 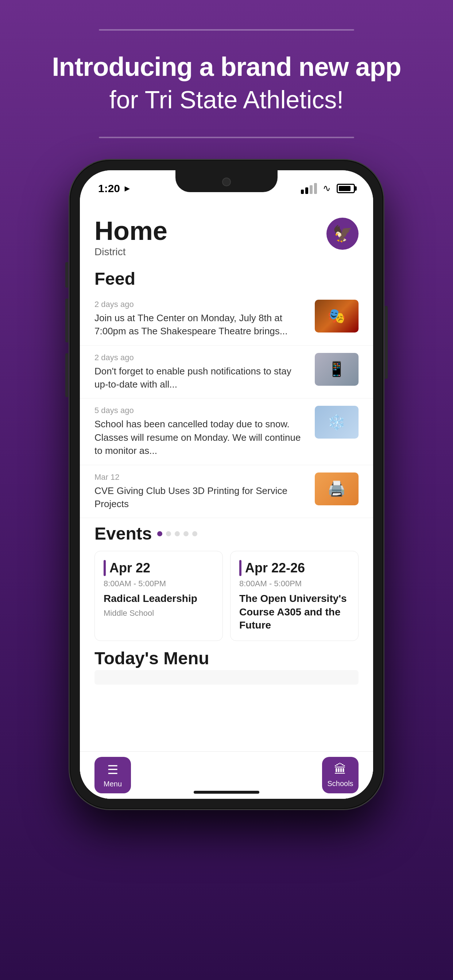 What do you see at coordinates (343, 234) in the screenshot?
I see `mascot-icon: 🦅` at bounding box center [343, 234].